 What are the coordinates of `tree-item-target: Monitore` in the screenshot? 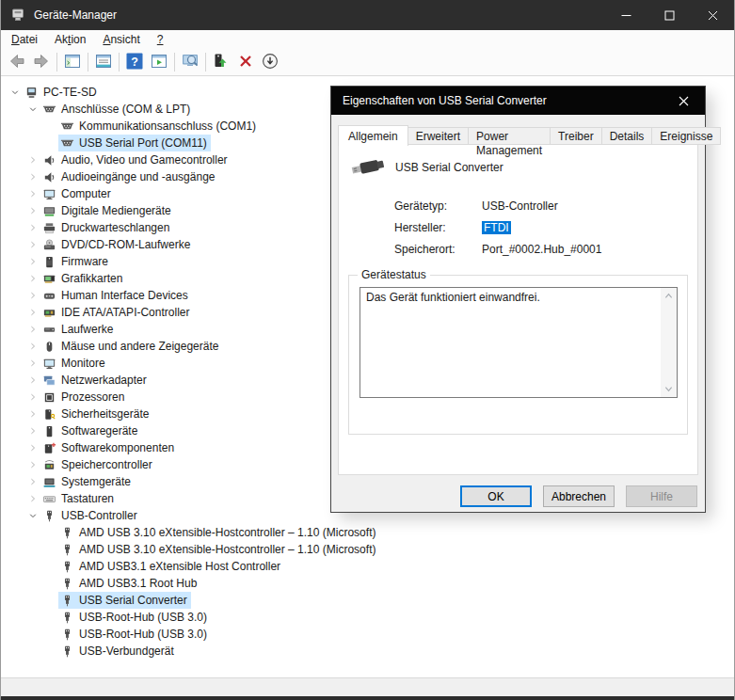 It's located at (75, 363).